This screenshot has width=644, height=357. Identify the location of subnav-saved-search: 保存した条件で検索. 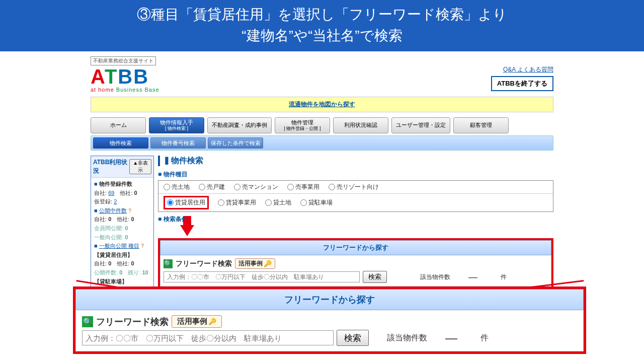
(235, 143).